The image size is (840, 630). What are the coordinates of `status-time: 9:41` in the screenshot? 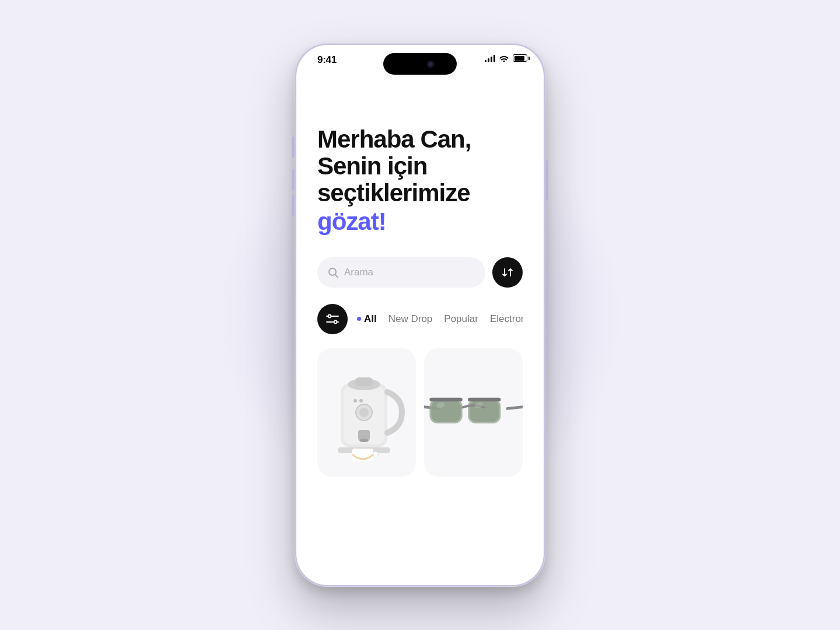 It's located at (327, 60).